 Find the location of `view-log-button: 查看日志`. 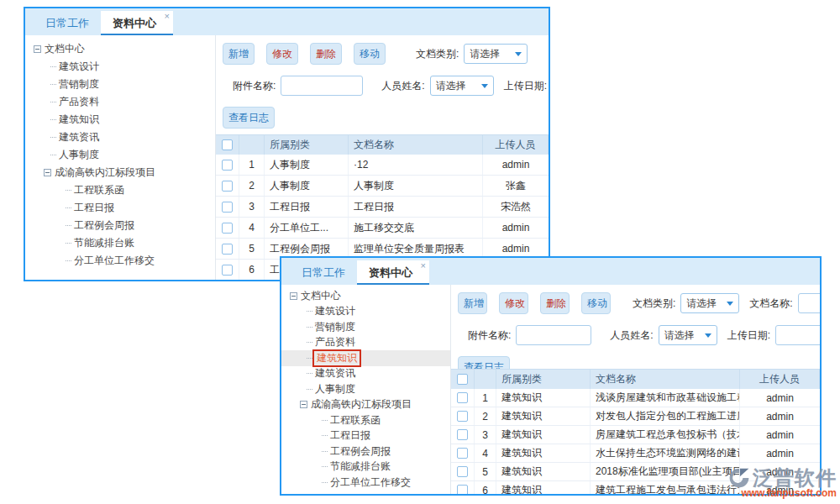

view-log-button: 查看日志 is located at coordinates (249, 118).